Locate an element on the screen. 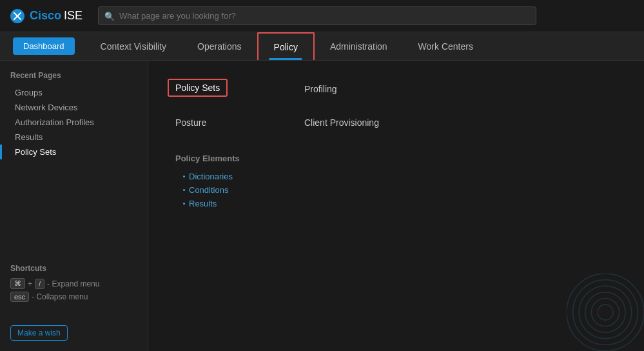  tab-context-visibility: Context Visibility is located at coordinates (133, 46).